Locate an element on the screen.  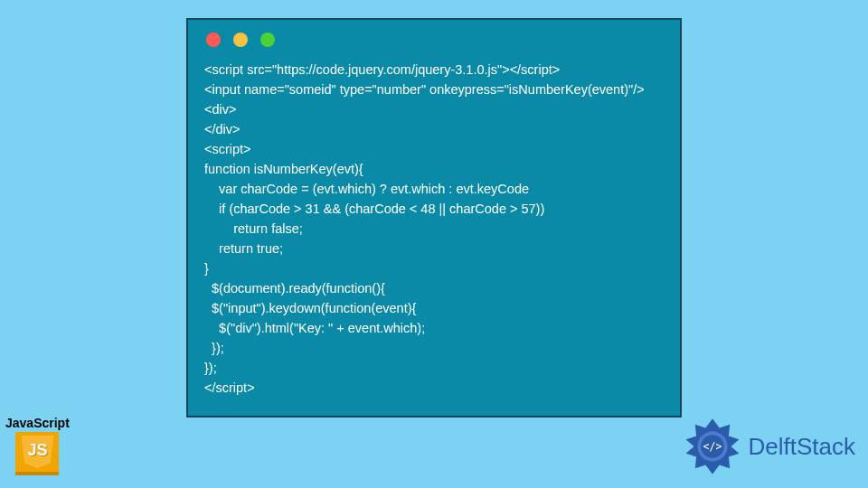
javascript-badge: JavaScript JS is located at coordinates (38, 446).